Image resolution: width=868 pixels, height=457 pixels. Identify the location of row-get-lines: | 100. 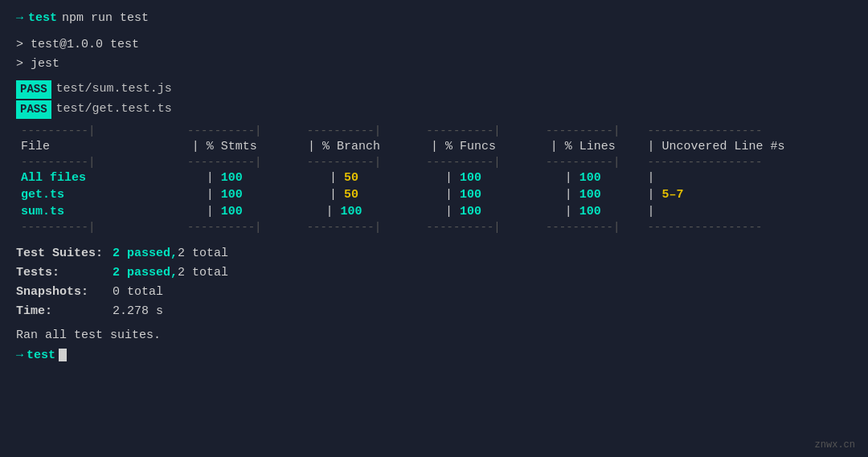
(583, 194).